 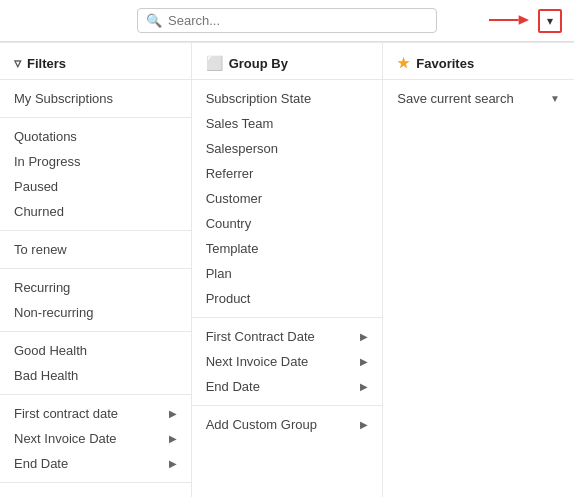 What do you see at coordinates (298, 20) in the screenshot?
I see `search-input` at bounding box center [298, 20].